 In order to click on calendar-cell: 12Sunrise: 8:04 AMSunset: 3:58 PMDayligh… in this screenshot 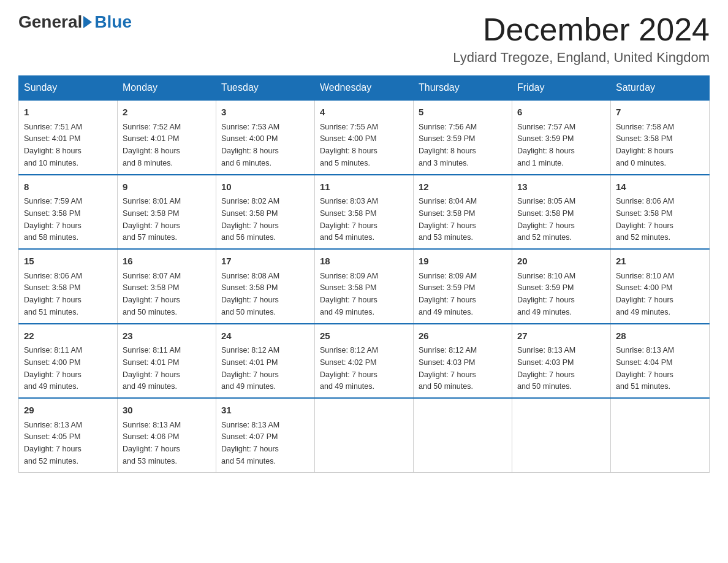, I will do `click(463, 212)`.